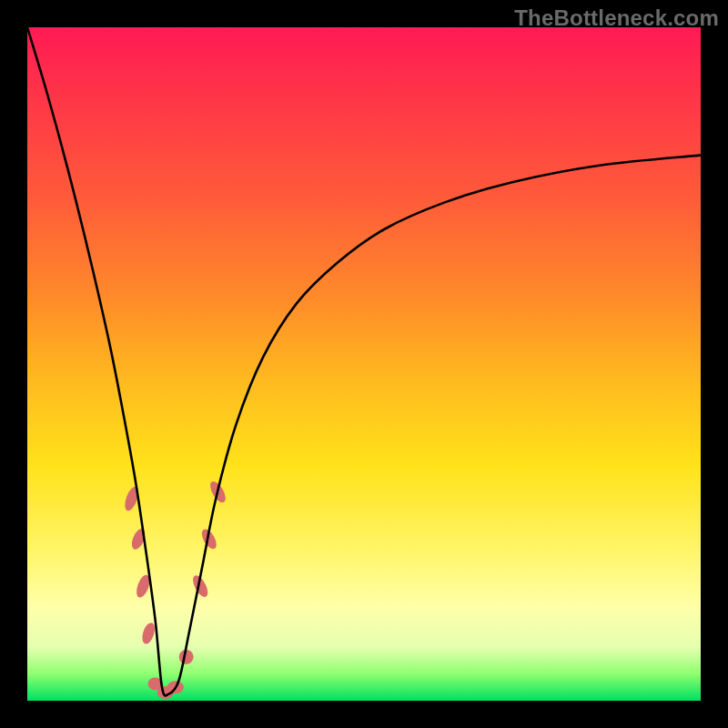  Describe the element at coordinates (617, 18) in the screenshot. I see `watermark-text: TheBottleneck.com` at that location.